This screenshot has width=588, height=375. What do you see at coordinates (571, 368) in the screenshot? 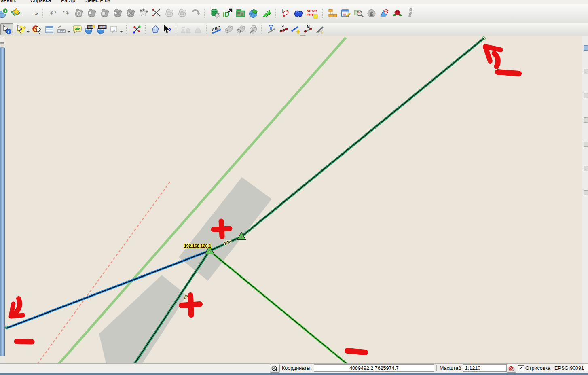
I see `epsg-label: EPSG:900913` at bounding box center [571, 368].